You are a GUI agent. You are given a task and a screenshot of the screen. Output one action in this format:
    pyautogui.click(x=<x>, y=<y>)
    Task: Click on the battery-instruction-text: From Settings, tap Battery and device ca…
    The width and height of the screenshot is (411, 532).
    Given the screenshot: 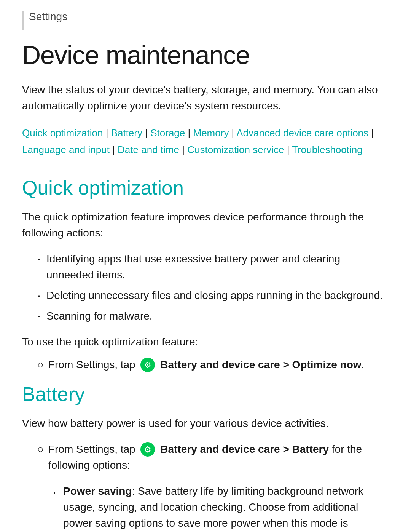 What is the action you would take?
    pyautogui.click(x=214, y=457)
    